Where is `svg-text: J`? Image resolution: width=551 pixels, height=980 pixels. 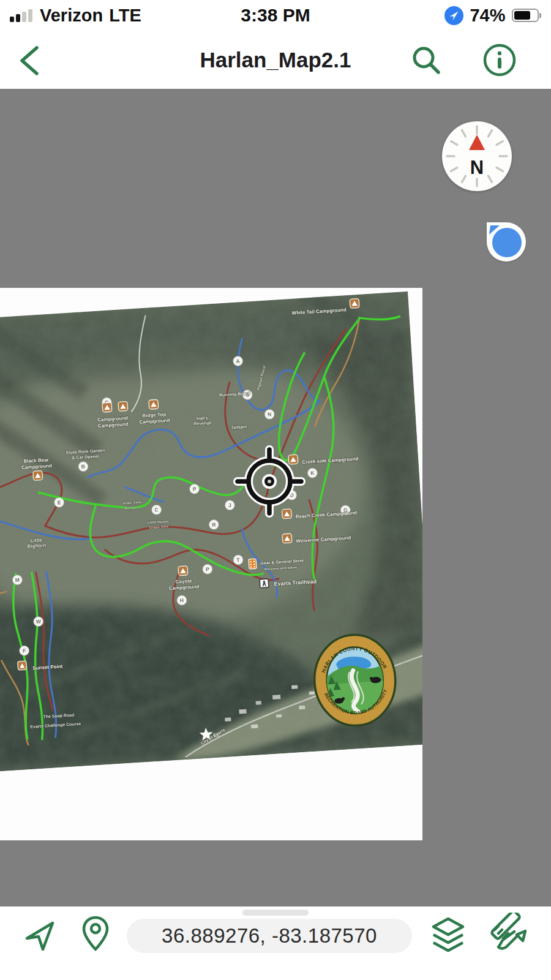
svg-text: J is located at coordinates (230, 505).